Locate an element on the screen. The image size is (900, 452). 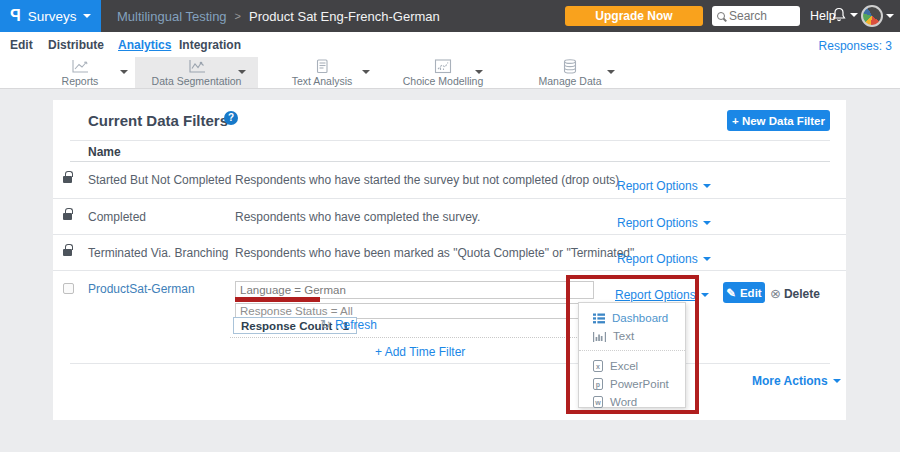
module-label: Reports is located at coordinates (80, 81).